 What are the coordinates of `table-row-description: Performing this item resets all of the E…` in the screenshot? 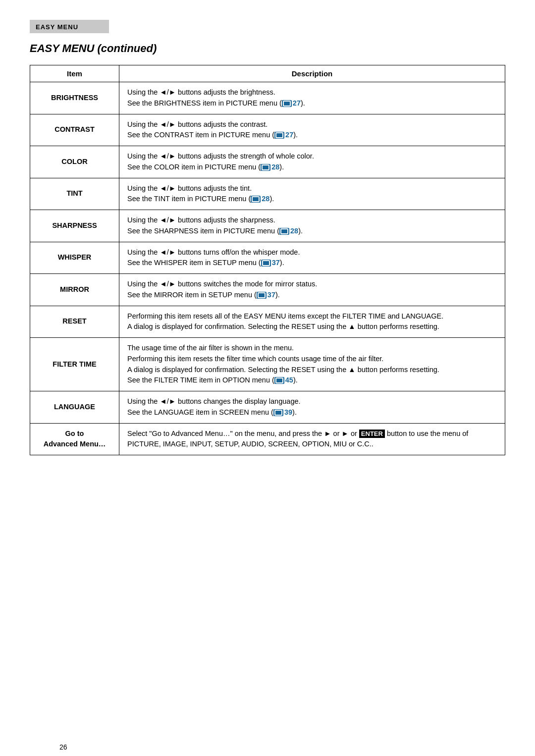 It's located at (312, 322).